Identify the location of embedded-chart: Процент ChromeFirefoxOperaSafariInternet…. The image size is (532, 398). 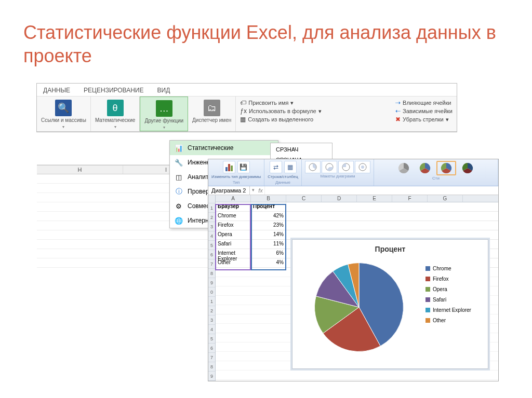
(390, 304).